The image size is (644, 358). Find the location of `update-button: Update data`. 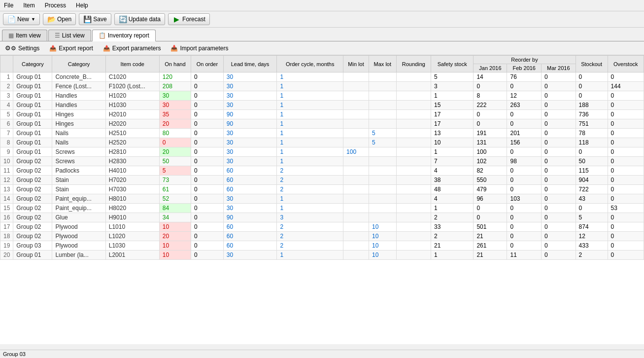

update-button: Update data is located at coordinates (140, 19).